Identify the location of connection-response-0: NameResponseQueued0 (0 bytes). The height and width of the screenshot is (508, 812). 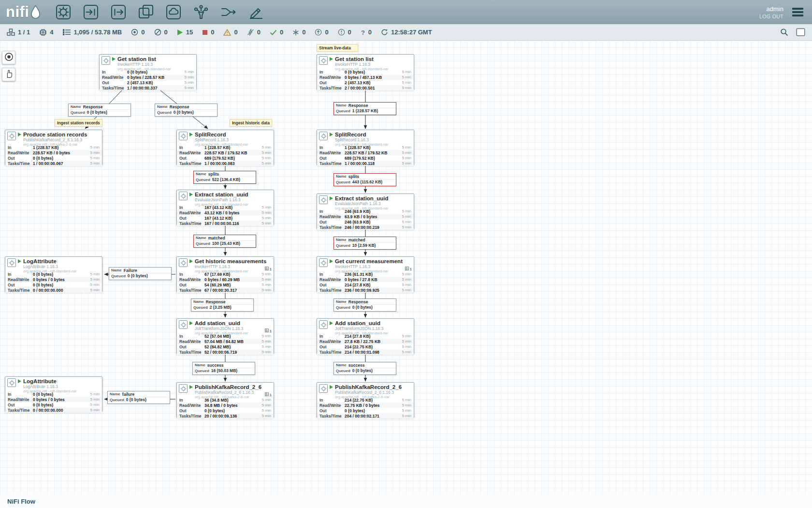
(100, 110).